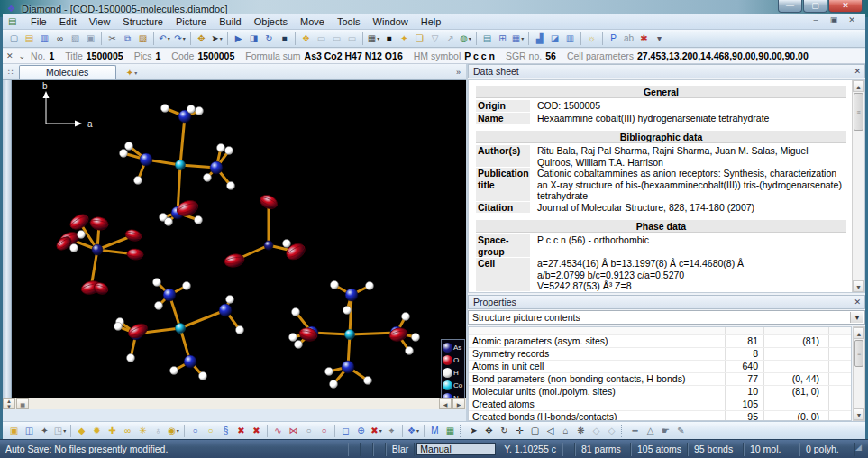 Image resolution: width=868 pixels, height=458 pixels. Describe the element at coordinates (858, 112) in the screenshot. I see `scrollbar-thumb: ≡` at that location.